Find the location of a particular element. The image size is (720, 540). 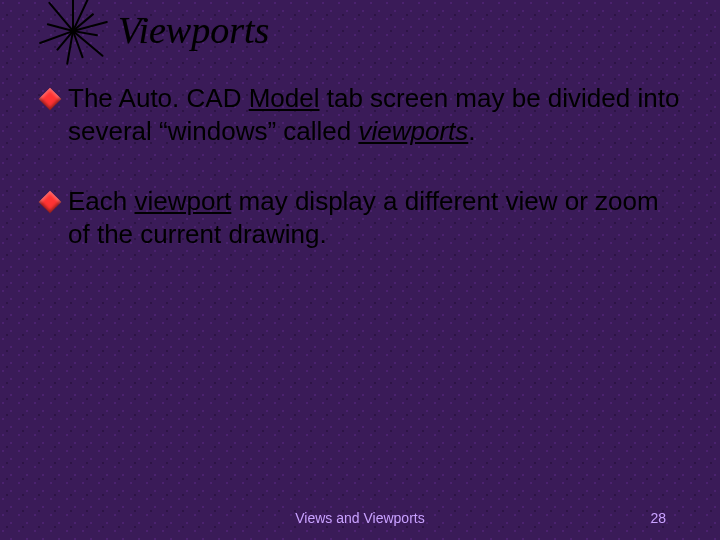

bullet-text-pre: The Auto. CAD is located at coordinates (158, 98).